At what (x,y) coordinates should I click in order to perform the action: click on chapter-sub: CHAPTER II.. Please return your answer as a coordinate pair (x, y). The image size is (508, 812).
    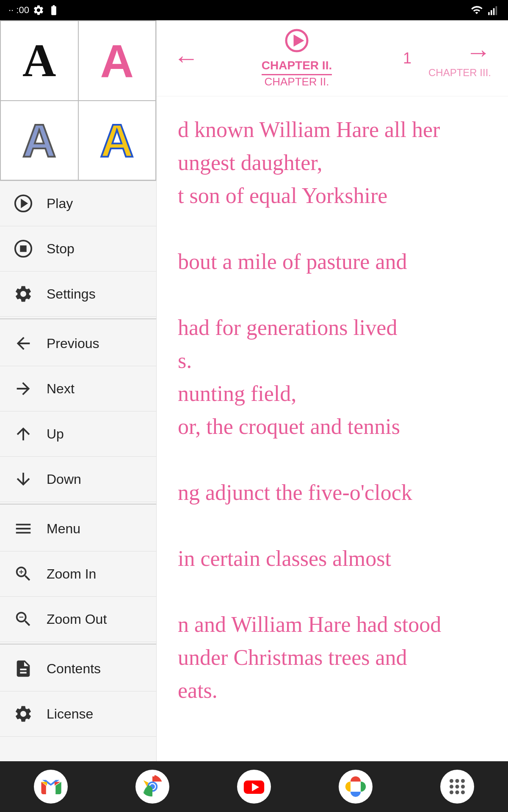
    Looking at the image, I should click on (296, 82).